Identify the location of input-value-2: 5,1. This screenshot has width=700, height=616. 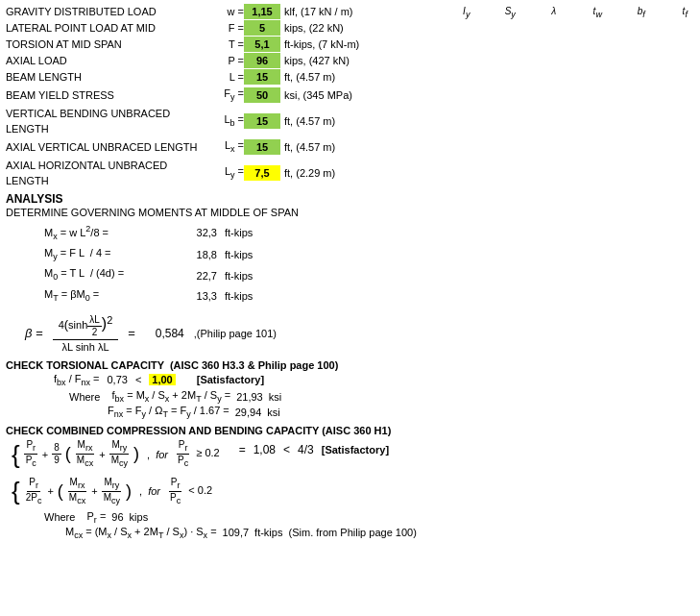
(262, 44).